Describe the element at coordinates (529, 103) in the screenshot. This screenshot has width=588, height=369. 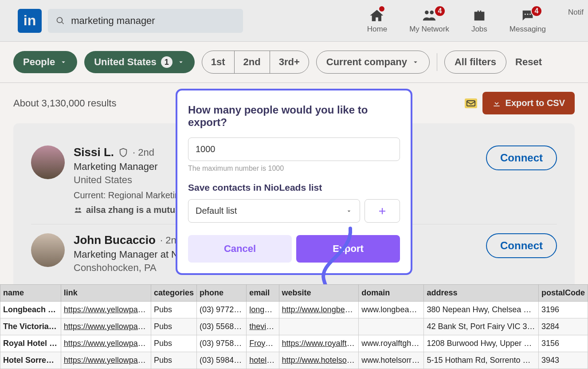
I see `export-csv-button: Export to CSV` at that location.